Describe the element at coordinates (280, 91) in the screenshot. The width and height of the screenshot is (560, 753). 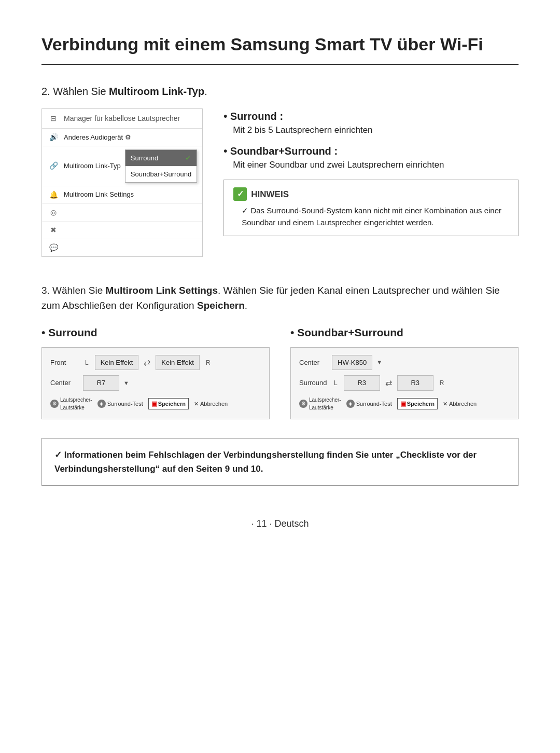
I see `step2-label: 2. Wählen Sie Multiroom Link-Typ.` at that location.